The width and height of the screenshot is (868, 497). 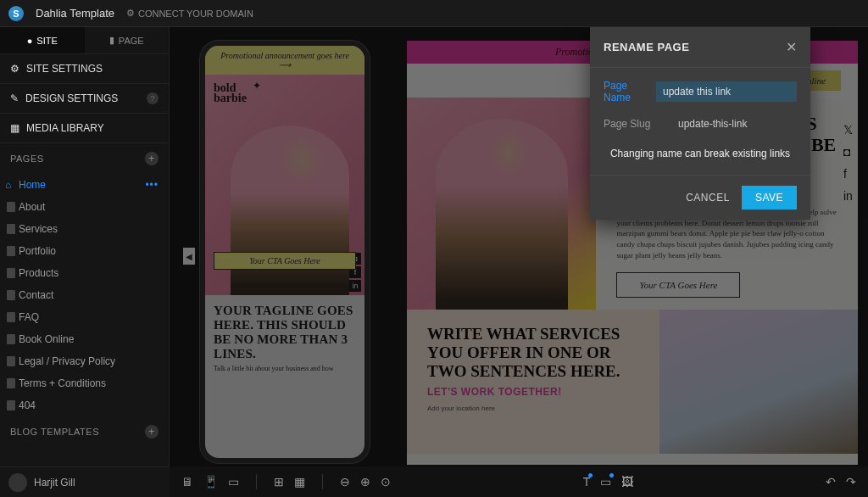 I want to click on page-item-legal: Legal / Privacy Policy, so click(x=85, y=361).